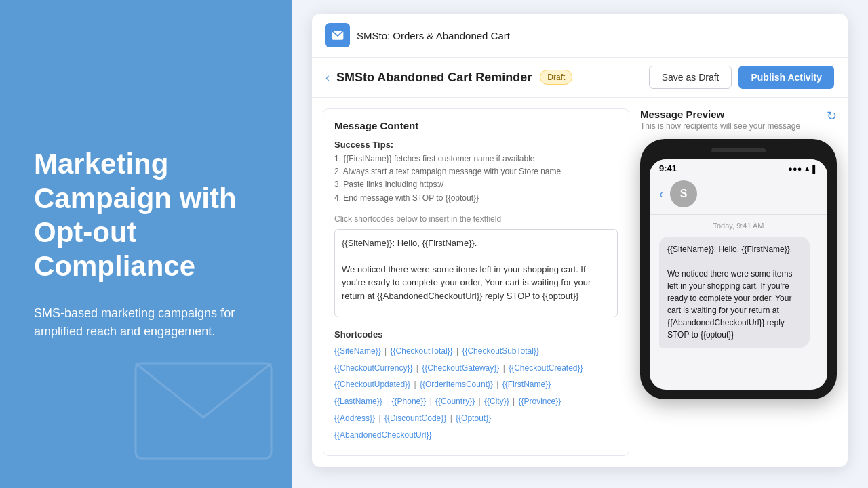  What do you see at coordinates (795, 169) in the screenshot?
I see `signal-icon: ●●●` at bounding box center [795, 169].